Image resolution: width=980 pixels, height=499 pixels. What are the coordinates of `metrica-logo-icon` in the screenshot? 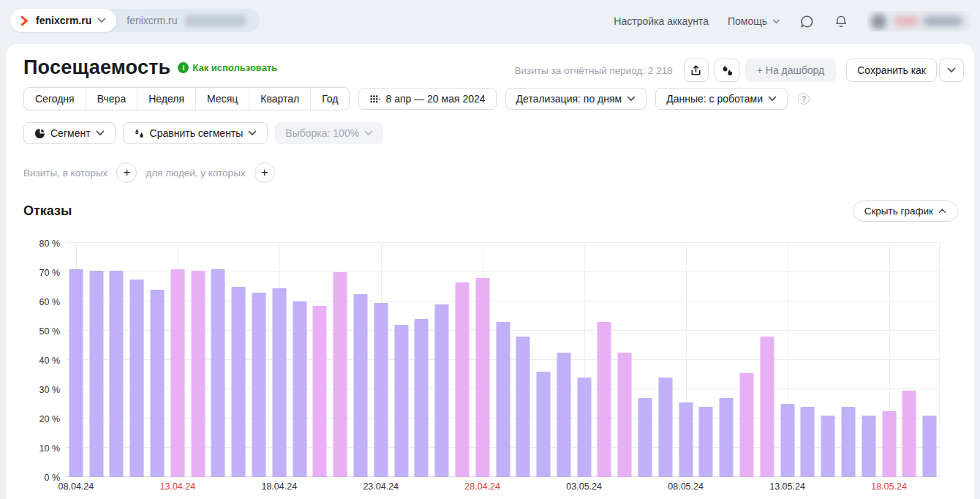 It's located at (25, 20).